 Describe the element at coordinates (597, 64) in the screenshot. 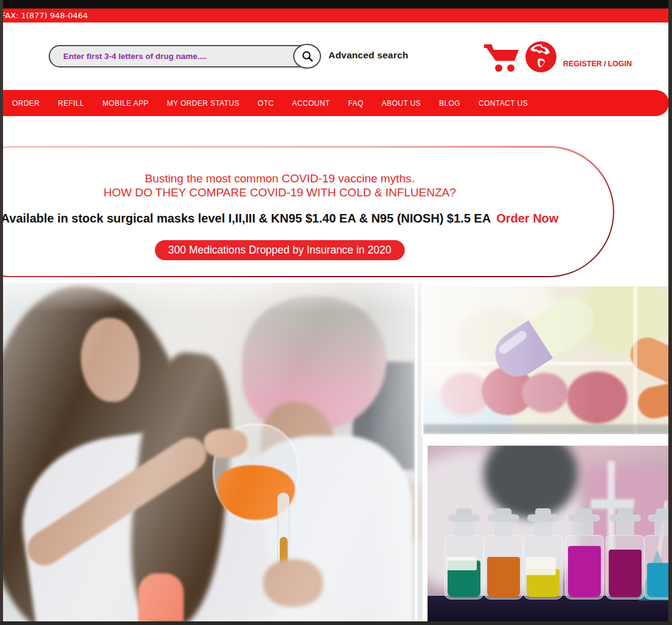

I see `account-links: REGISTER/LOGIN` at that location.